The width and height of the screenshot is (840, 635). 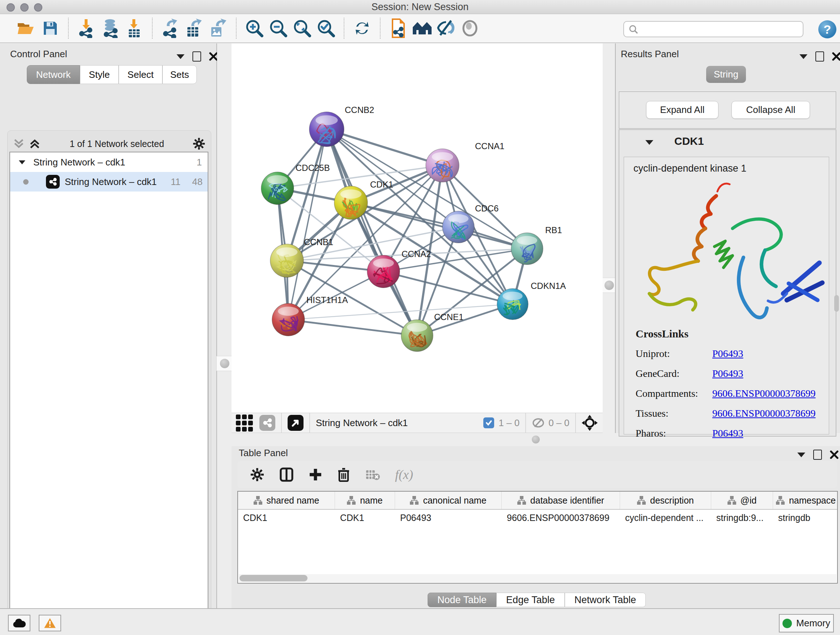 What do you see at coordinates (713, 29) in the screenshot?
I see `toolbar-search` at bounding box center [713, 29].